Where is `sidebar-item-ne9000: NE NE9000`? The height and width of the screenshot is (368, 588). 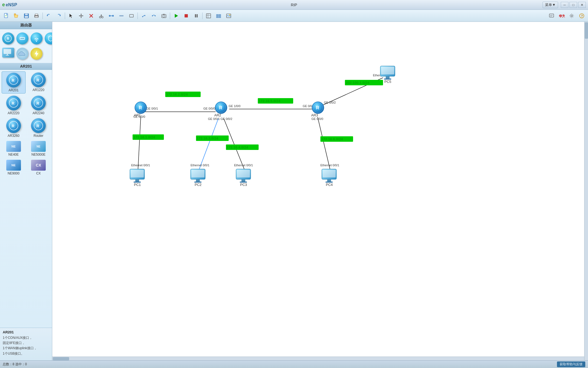
sidebar-item-ne9000: NE NE9000 is located at coordinates (14, 167).